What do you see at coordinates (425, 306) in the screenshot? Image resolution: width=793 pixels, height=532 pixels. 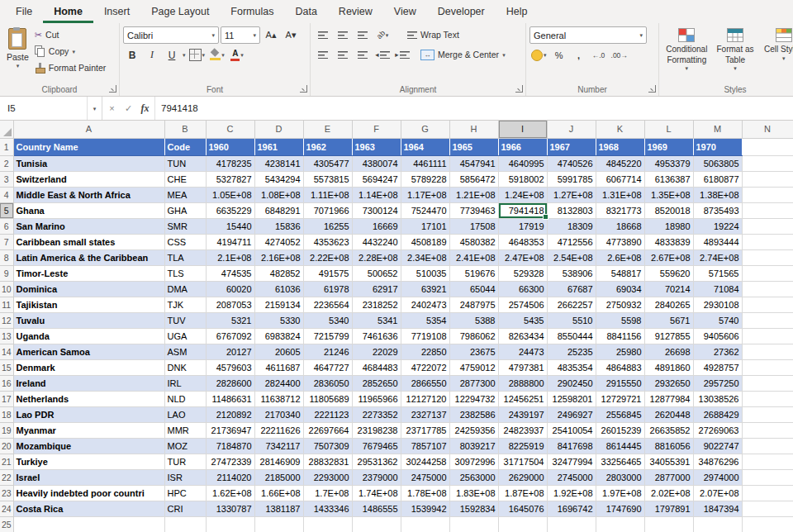 I see `cell: 2402473` at bounding box center [425, 306].